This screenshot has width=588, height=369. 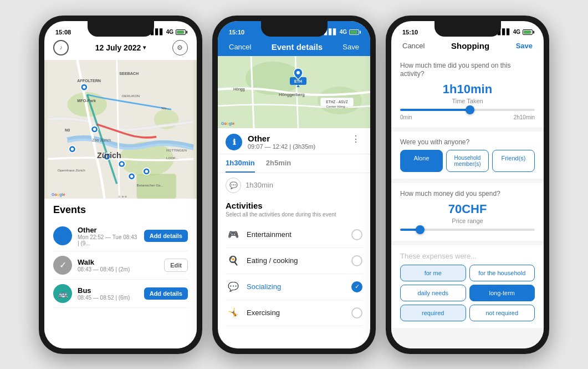 What do you see at coordinates (233, 261) in the screenshot?
I see `eating-icon: 🍳` at bounding box center [233, 261].